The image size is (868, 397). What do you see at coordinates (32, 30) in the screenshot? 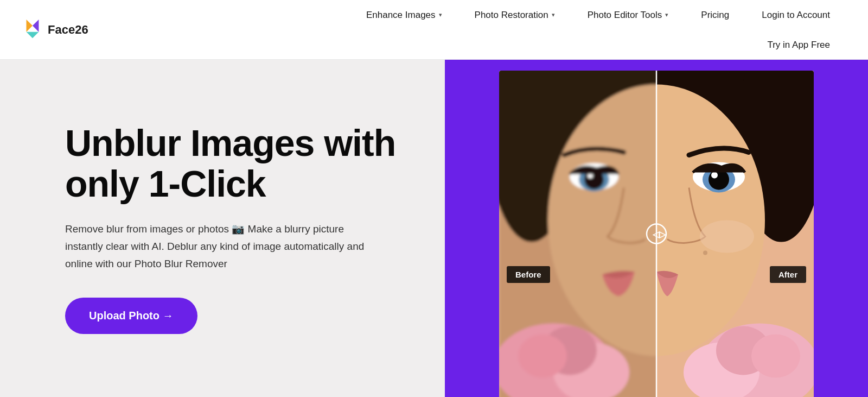
I see `logo-icon` at bounding box center [32, 30].